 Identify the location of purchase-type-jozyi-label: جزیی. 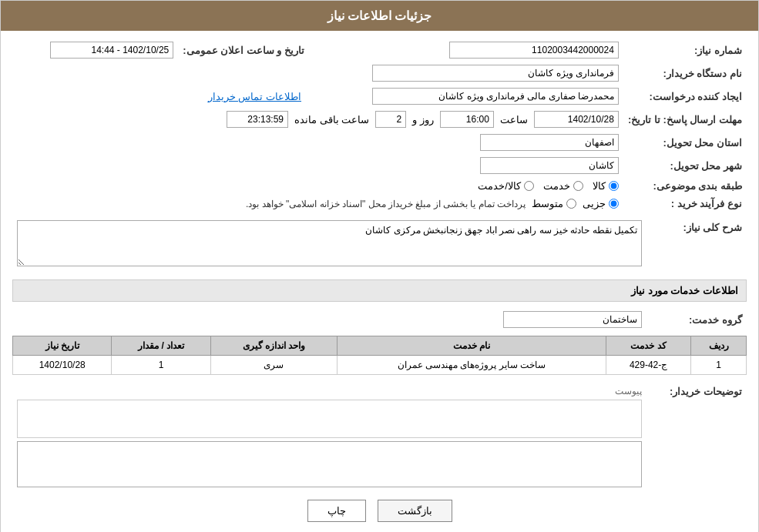
(594, 203).